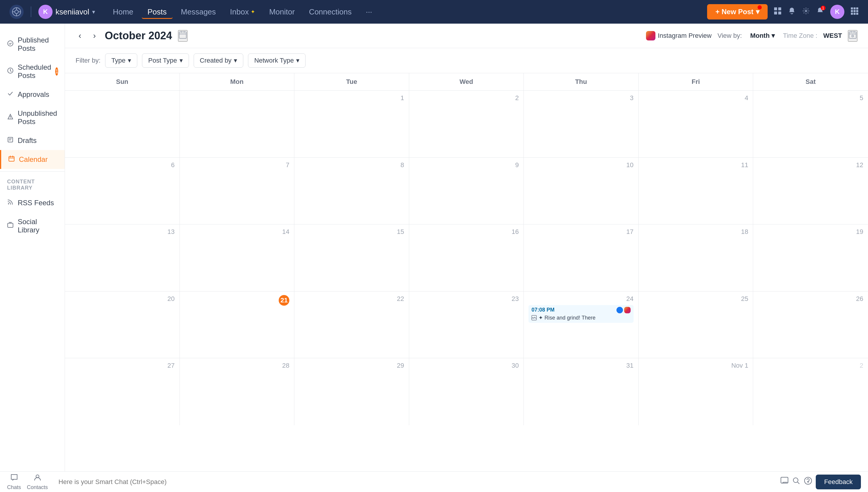 Image resolution: width=868 pixels, height=492 pixels. Describe the element at coordinates (352, 325) in the screenshot. I see `cal-cell-oct-22: 22` at that location.